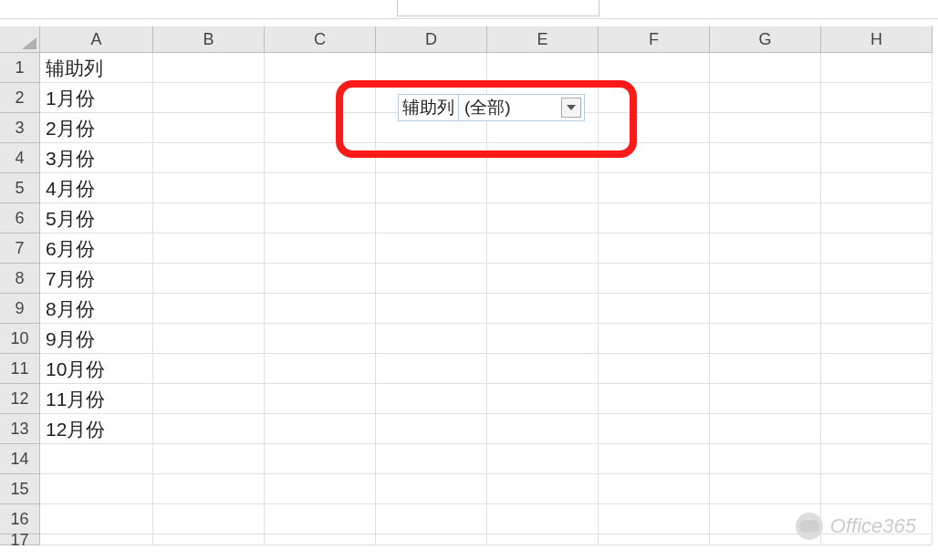 The height and width of the screenshot is (560, 938). I want to click on cell-E17, so click(543, 540).